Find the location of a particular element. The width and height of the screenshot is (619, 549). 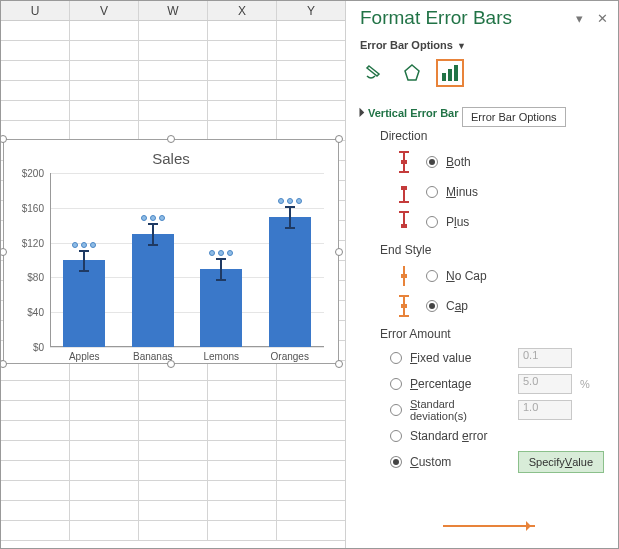

vertical-error-bar-section: Vertical Error Bar is located at coordinates (482, 109).